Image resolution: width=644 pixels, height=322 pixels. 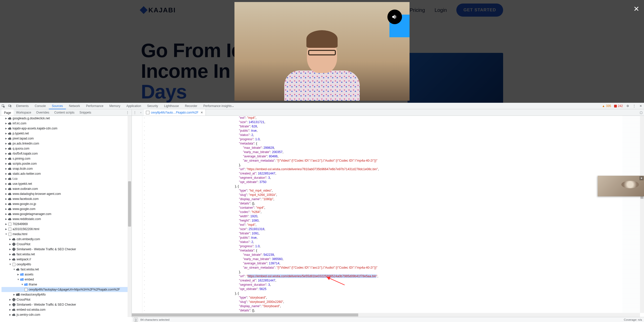 I want to click on tree-item: cexy8p4ifo?autoplay=1&pageUrl=https%3A%2…, so click(x=66, y=290).